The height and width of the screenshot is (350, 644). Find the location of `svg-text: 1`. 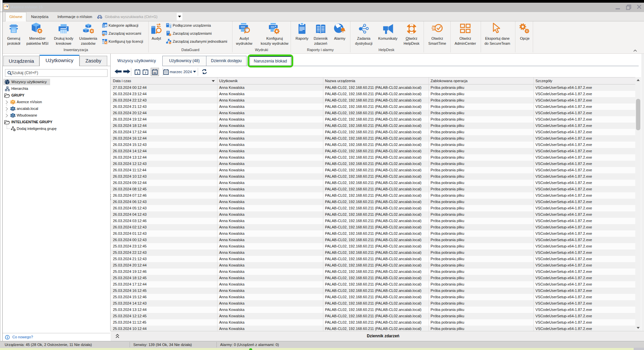

svg-text: 1 is located at coordinates (138, 73).